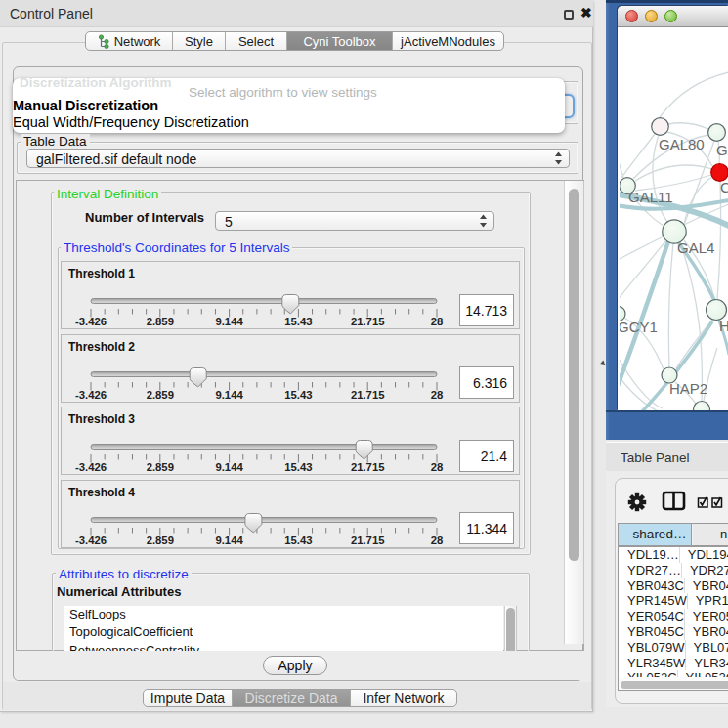  What do you see at coordinates (722, 150) in the screenshot?
I see `svg-text: GAL2` at bounding box center [722, 150].